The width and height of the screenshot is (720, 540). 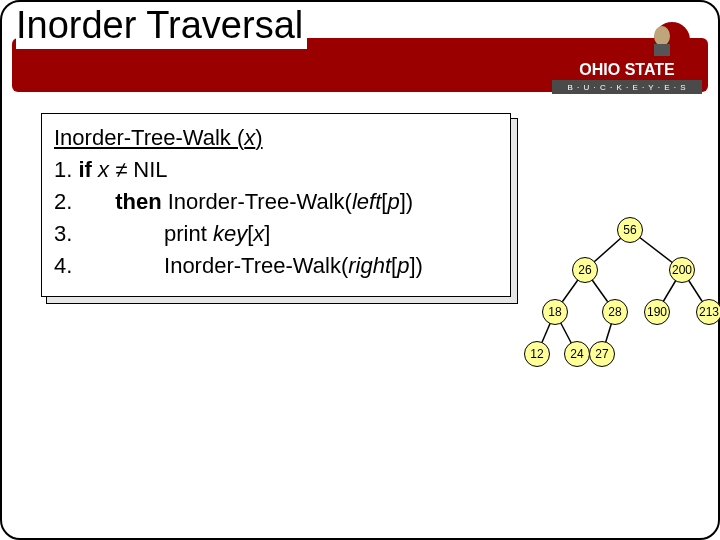 What do you see at coordinates (578, 354) in the screenshot?
I see `tree-node-24: 24` at bounding box center [578, 354].